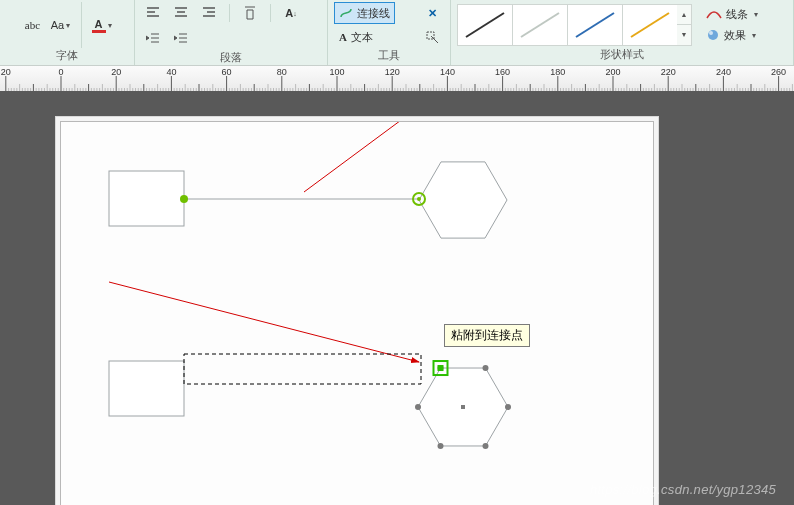  I want to click on text-direction-button: A↓, so click(291, 13).